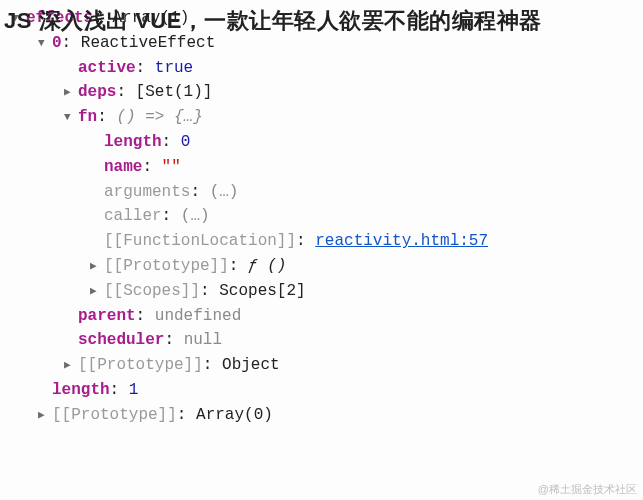 This screenshot has width=643, height=500. I want to click on tree-row-fn: ▼fn: () => {…}, so click(328, 118).